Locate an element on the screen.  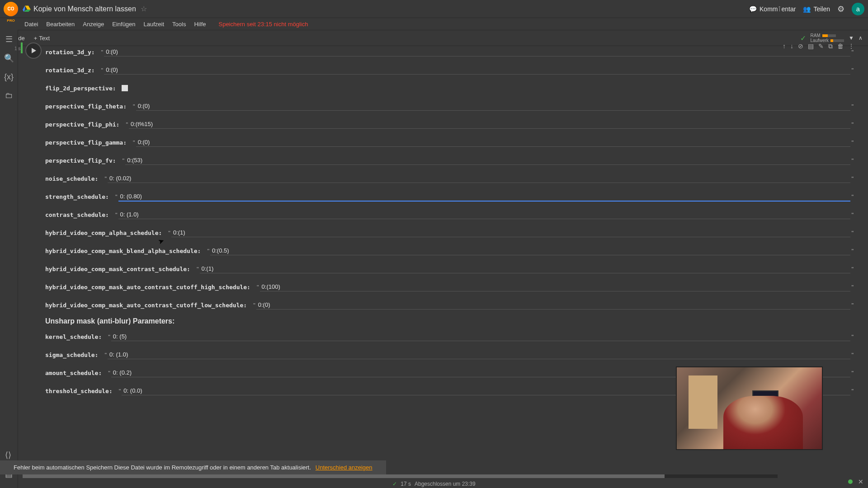
connection-dot is located at coordinates (850, 482).